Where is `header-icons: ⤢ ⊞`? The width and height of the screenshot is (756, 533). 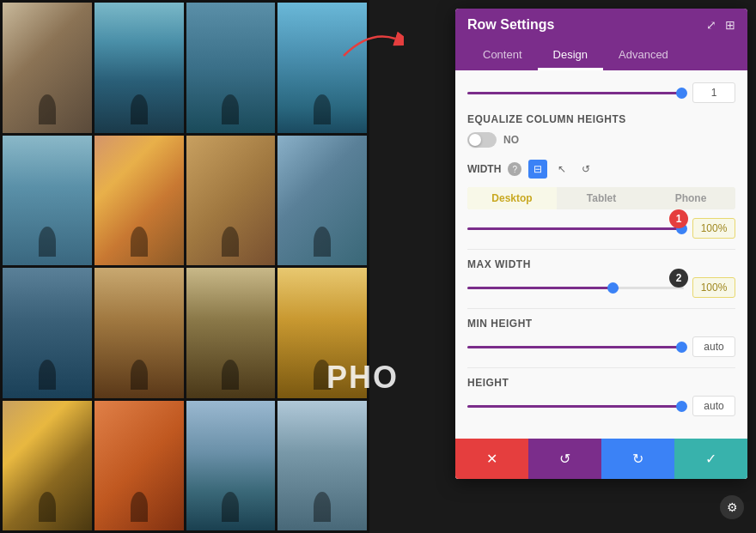 header-icons: ⤢ ⊞ is located at coordinates (721, 25).